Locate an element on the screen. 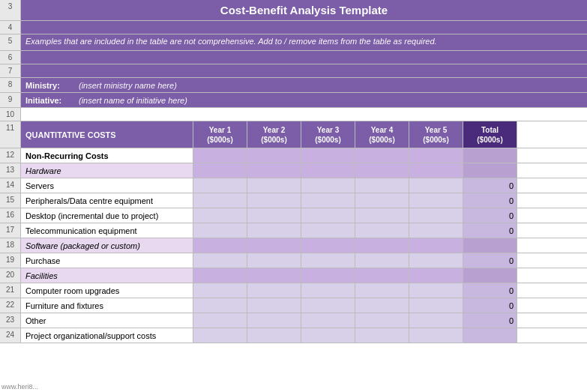 Image resolution: width=587 pixels, height=392 pixels. row-label-6: Software (packaged or custom) is located at coordinates (107, 246).